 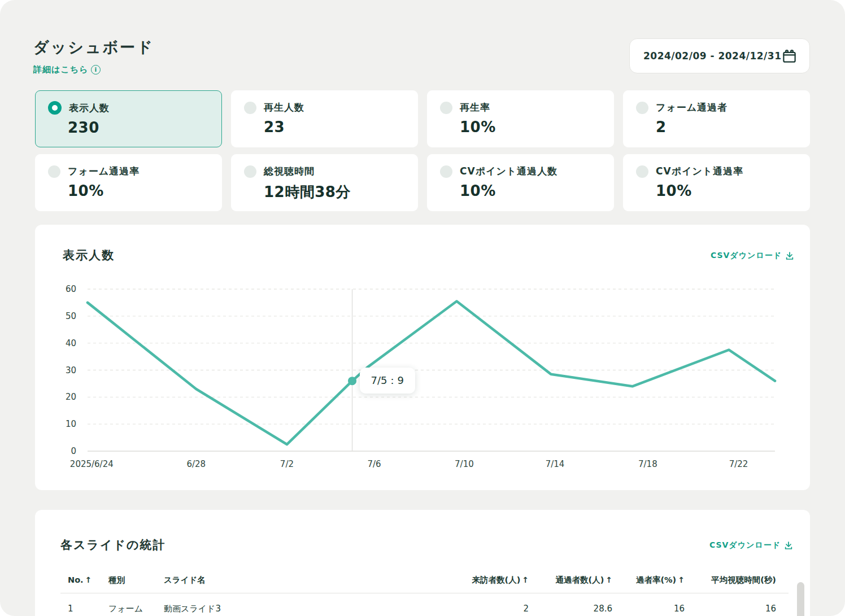 What do you see at coordinates (352, 381) in the screenshot?
I see `hover-point-marker` at bounding box center [352, 381].